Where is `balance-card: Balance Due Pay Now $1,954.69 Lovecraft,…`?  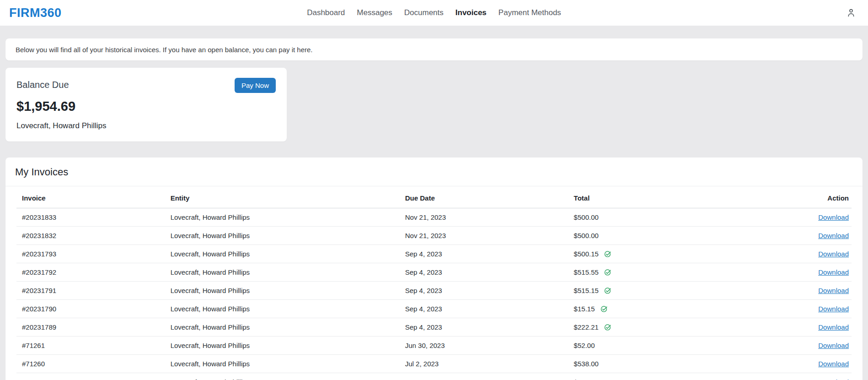
balance-card: Balance Due Pay Now $1,954.69 Lovecraft,… is located at coordinates (146, 104).